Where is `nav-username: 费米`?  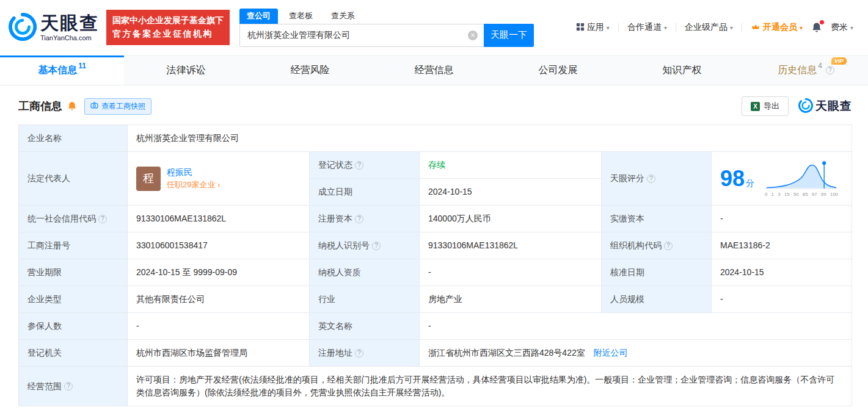 nav-username: 费米 is located at coordinates (839, 27).